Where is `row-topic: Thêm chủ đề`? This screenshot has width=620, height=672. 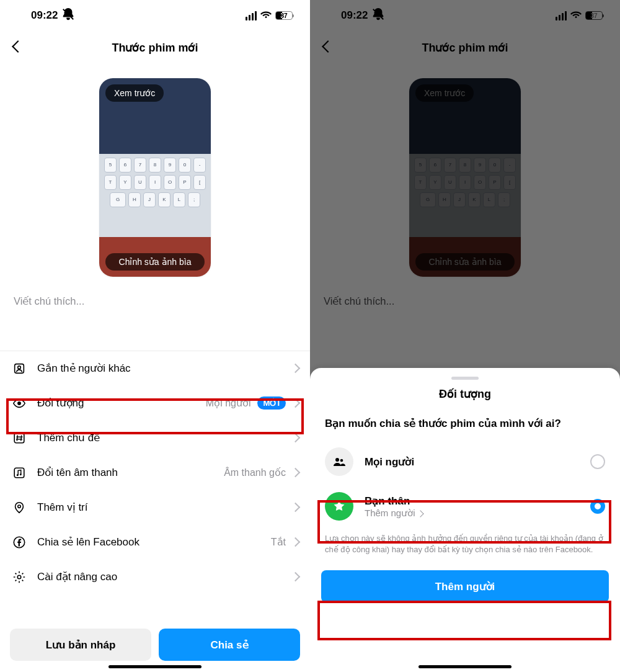 row-topic: Thêm chủ đề is located at coordinates (155, 438).